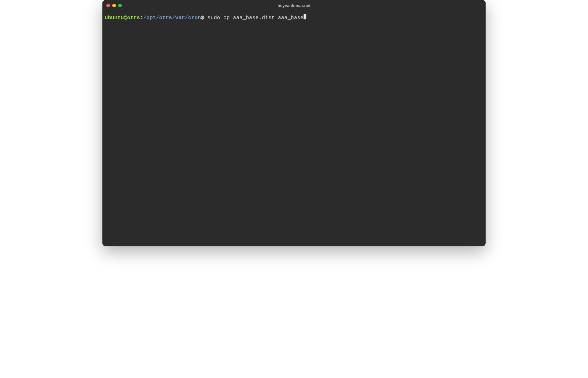 Image resolution: width=588 pixels, height=378 pixels. What do you see at coordinates (120, 6) in the screenshot?
I see `maximize-button` at bounding box center [120, 6].